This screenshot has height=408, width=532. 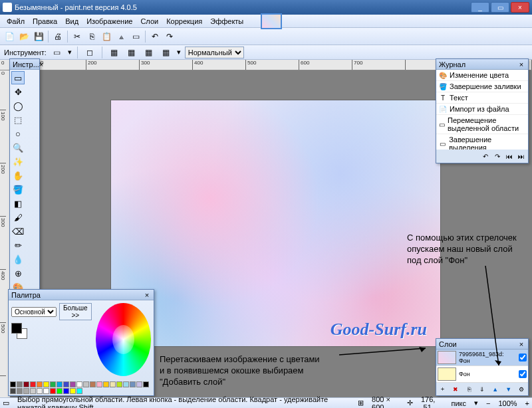 What do you see at coordinates (76, 312) in the screenshot?
I see `more-button: Больше >>` at bounding box center [76, 312].